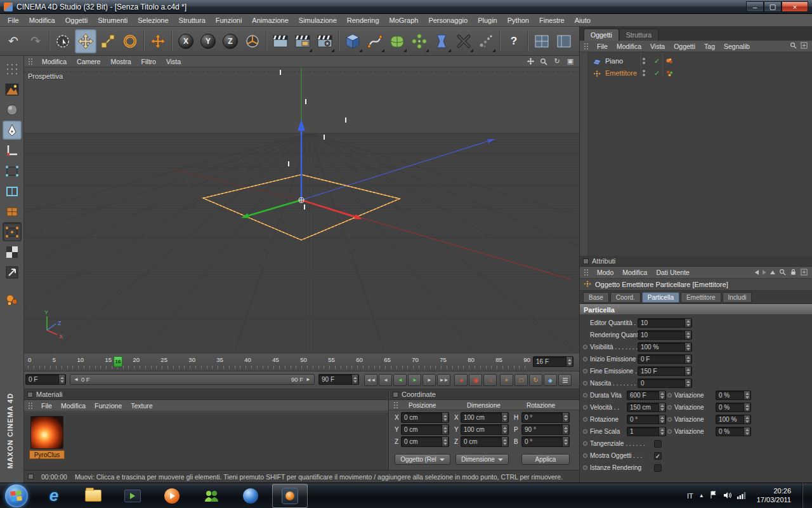  I want to click on taskbar-explorer-button, so click(93, 496).